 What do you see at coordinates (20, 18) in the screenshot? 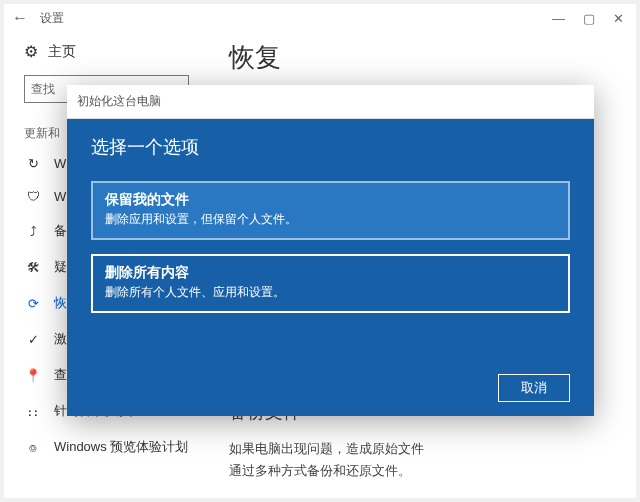
I see `back-icon: ←` at bounding box center [20, 18].